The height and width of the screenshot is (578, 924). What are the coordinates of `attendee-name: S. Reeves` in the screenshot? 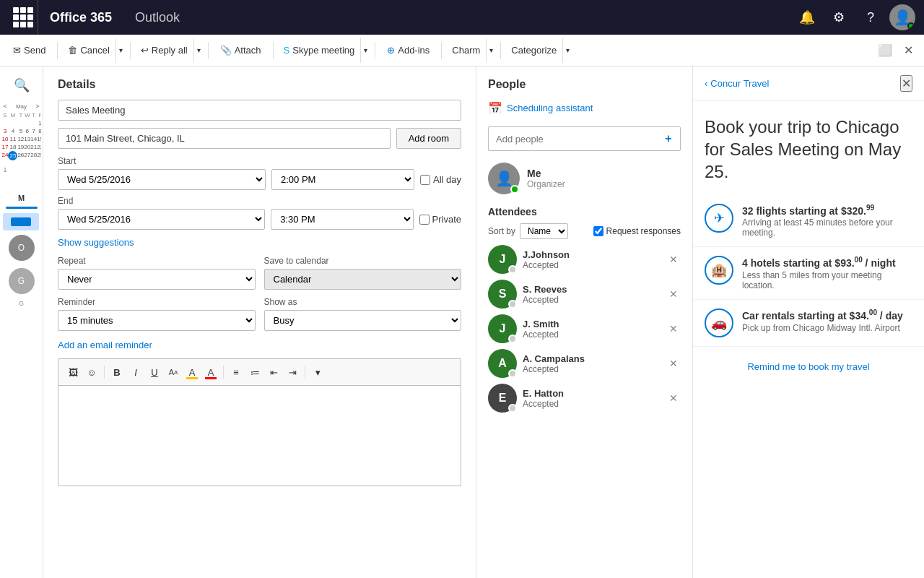 It's located at (592, 289).